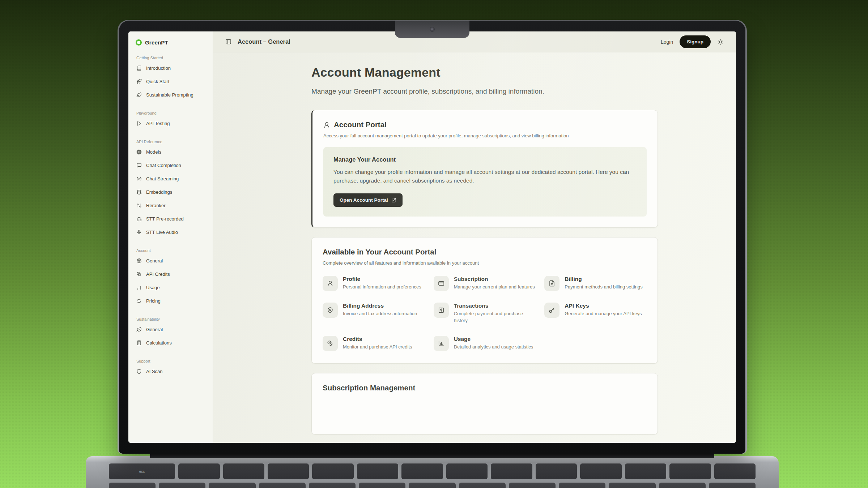 This screenshot has width=868, height=488. What do you see at coordinates (485, 388) in the screenshot?
I see `subscription-management-title: Subscription Management` at bounding box center [485, 388].